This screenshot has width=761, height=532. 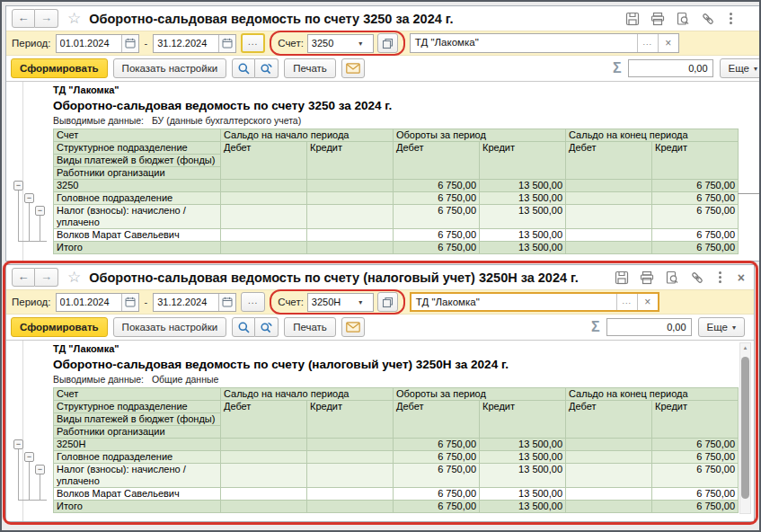 I want to click on open-account-icon, so click(x=388, y=43).